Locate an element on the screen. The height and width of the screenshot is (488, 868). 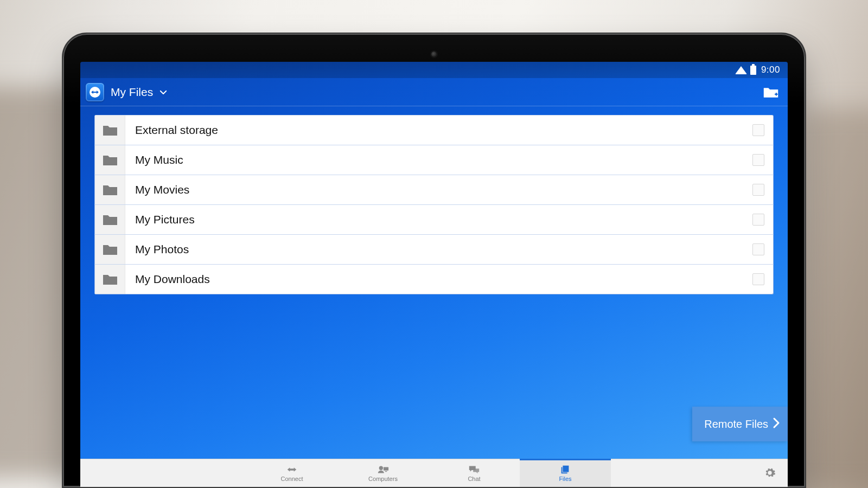
connect-icon is located at coordinates (292, 470).